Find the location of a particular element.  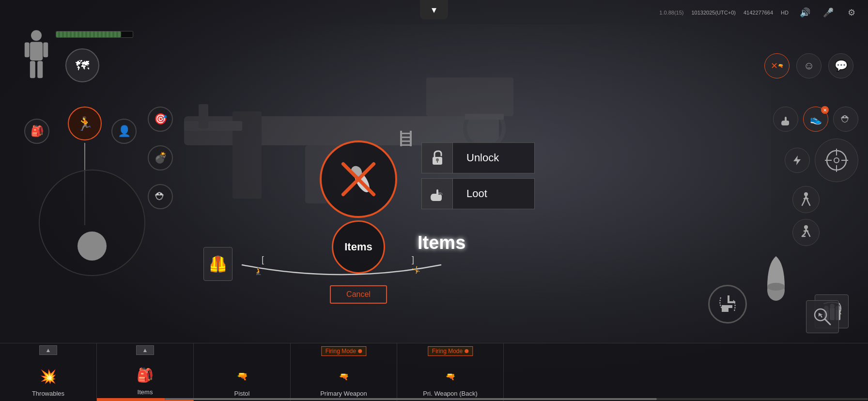

pistol-icon: 🔫 is located at coordinates (242, 376).